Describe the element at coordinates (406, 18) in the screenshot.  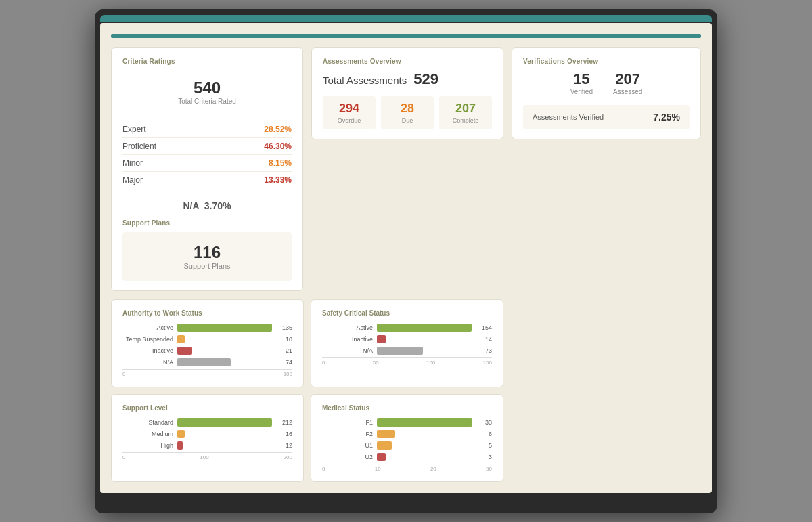
I see `monitor-top-bar` at that location.